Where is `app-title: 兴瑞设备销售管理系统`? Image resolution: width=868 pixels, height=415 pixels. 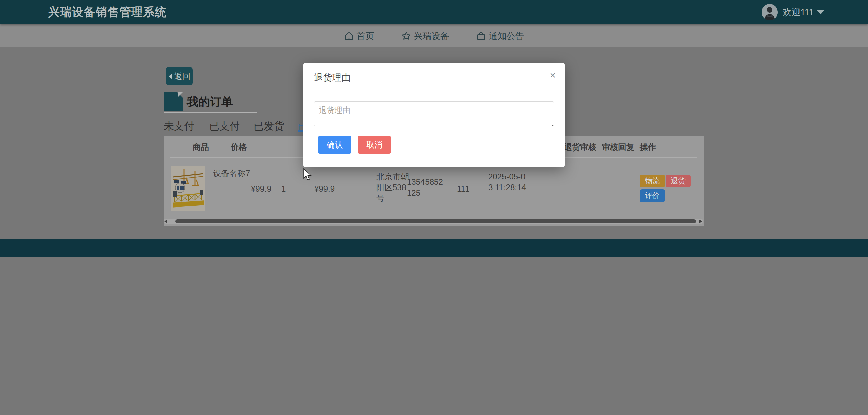
app-title: 兴瑞设备销售管理系统 is located at coordinates (107, 12).